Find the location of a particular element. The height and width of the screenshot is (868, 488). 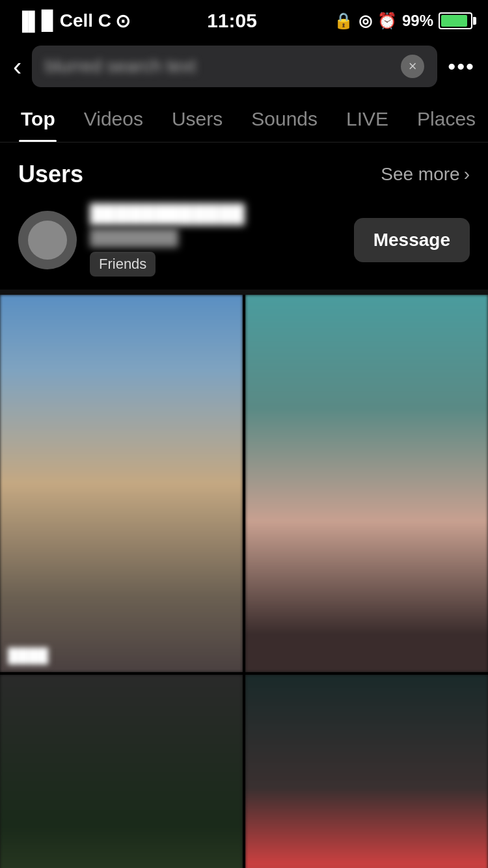

battery-percent: 99% is located at coordinates (418, 21).